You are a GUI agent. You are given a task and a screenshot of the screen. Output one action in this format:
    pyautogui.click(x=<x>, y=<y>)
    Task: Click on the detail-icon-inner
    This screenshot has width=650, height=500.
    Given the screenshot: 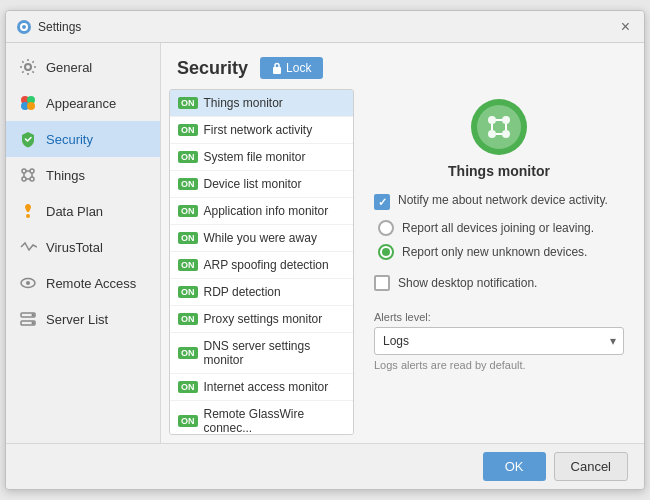 What is the action you would take?
    pyautogui.click(x=499, y=127)
    